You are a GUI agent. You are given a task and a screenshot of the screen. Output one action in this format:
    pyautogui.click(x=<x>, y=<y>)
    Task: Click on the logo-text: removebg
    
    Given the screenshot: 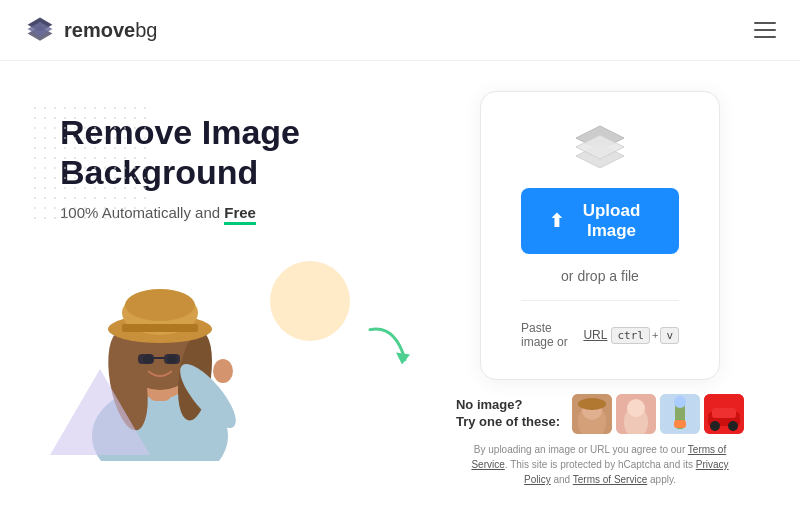 What is the action you would take?
    pyautogui.click(x=110, y=30)
    